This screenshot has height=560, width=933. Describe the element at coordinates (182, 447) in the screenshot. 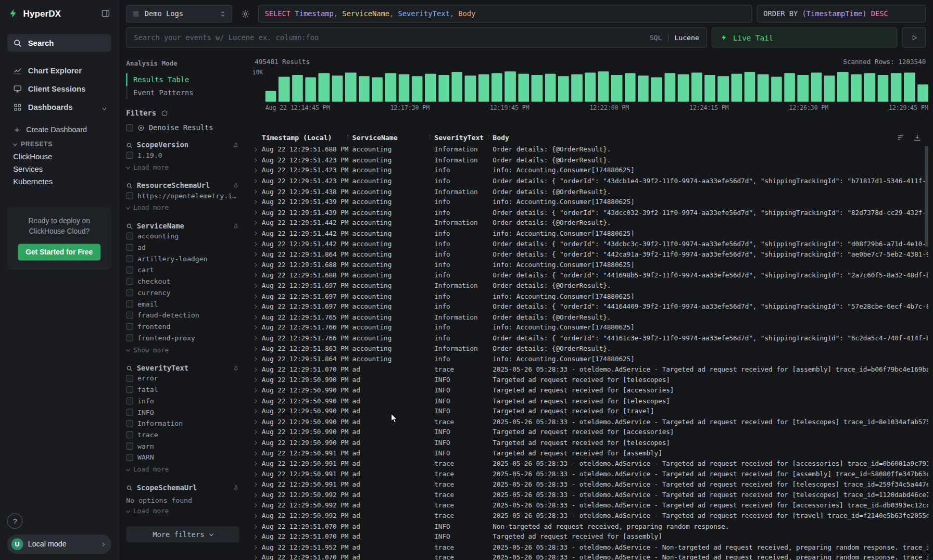

I see `filter-option: warn` at that location.